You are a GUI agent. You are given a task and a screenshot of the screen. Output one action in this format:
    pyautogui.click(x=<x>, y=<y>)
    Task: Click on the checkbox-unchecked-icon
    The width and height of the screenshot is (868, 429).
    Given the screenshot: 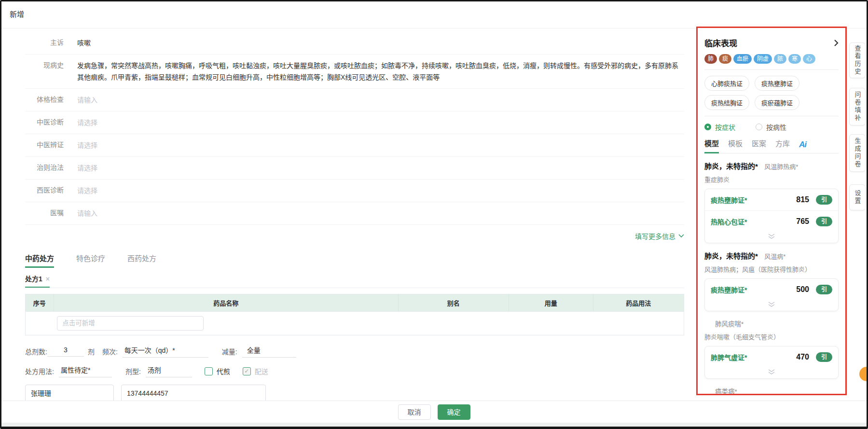 What is the action you would take?
    pyautogui.click(x=208, y=372)
    